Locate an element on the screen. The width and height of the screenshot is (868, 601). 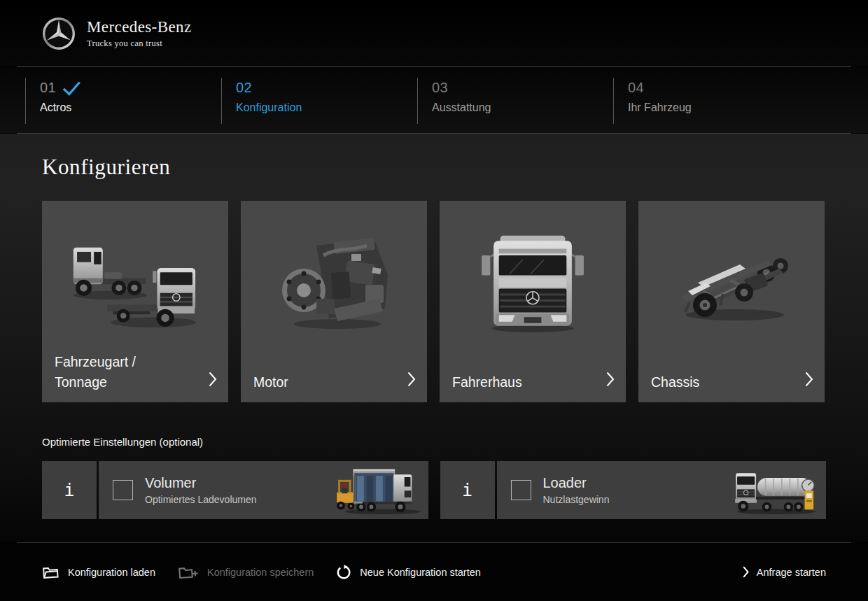
truck-with-forklift-image is located at coordinates (379, 490).